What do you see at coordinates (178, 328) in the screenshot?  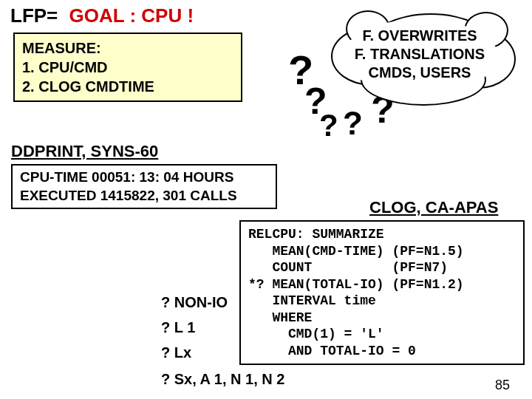 I see `q-l1: ? L 1` at bounding box center [178, 328].